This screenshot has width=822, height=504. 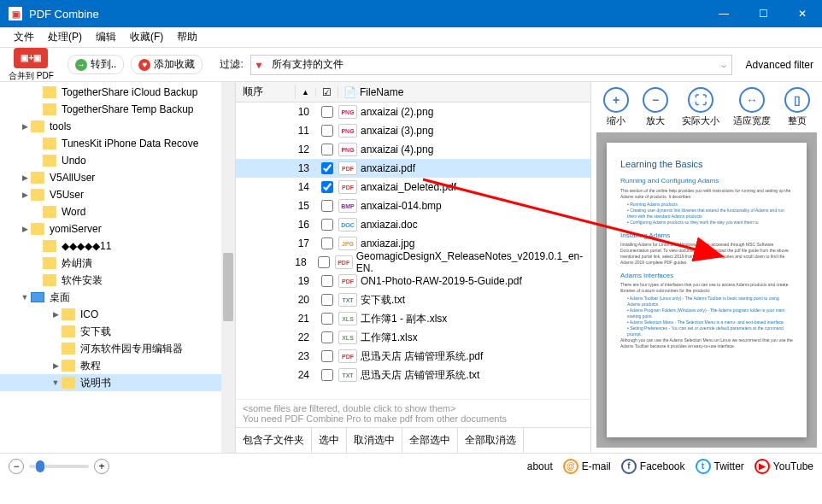 I want to click on tree-item: Undo, so click(x=118, y=161).